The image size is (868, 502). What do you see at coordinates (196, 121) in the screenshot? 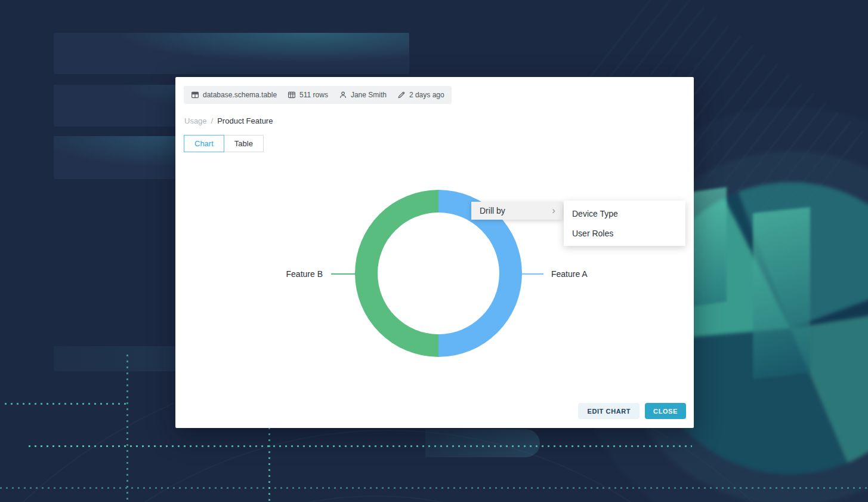
I see `breadcrumb-parent: Usage` at bounding box center [196, 121].